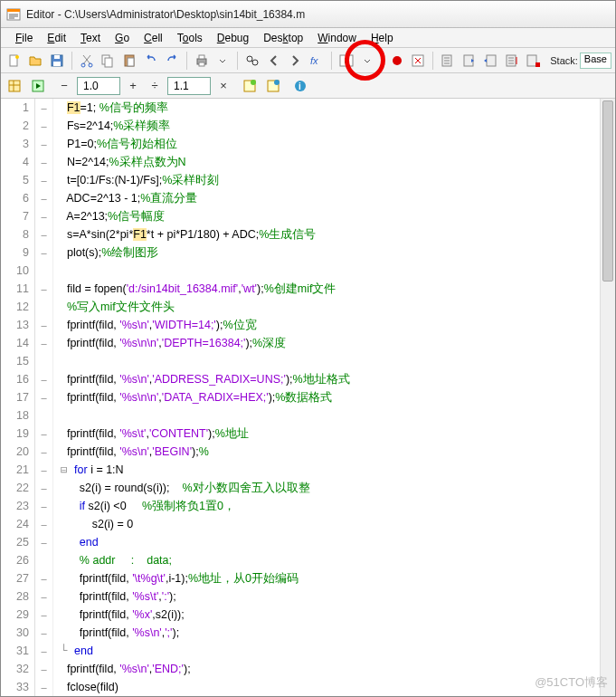 This screenshot has width=616, height=697. I want to click on menu-cell: Cell, so click(154, 38).